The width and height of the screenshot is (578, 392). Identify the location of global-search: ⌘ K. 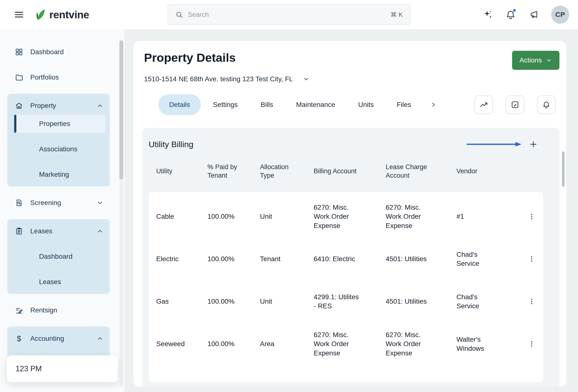
(289, 15).